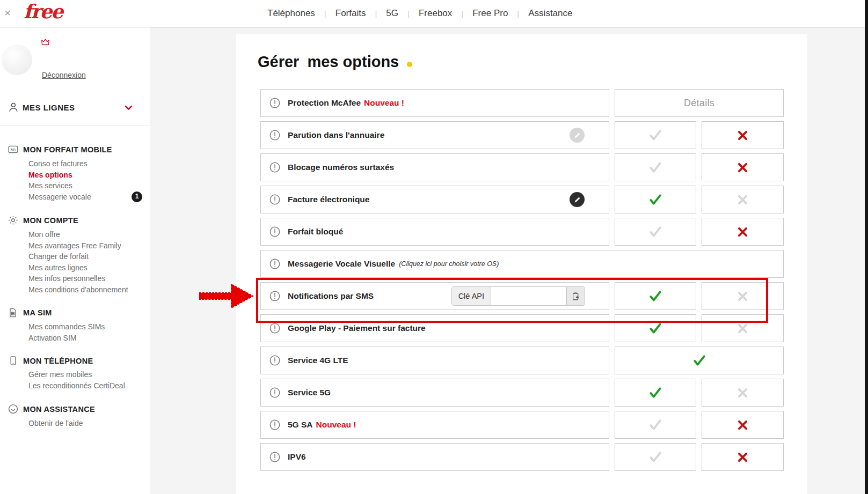 The height and width of the screenshot is (494, 868). What do you see at coordinates (75, 235) in the screenshot?
I see `sidebar-item-mon-offre: Mon offre` at bounding box center [75, 235].